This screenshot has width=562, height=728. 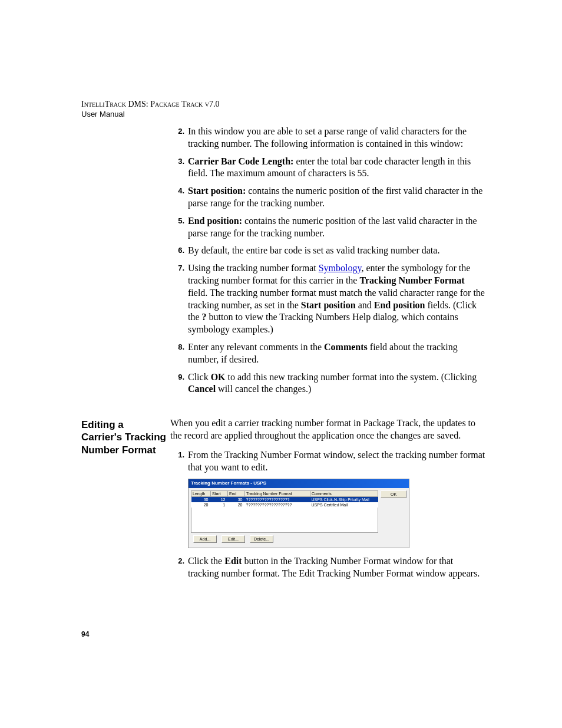 What do you see at coordinates (399, 305) in the screenshot?
I see `bold-term: End position` at bounding box center [399, 305].